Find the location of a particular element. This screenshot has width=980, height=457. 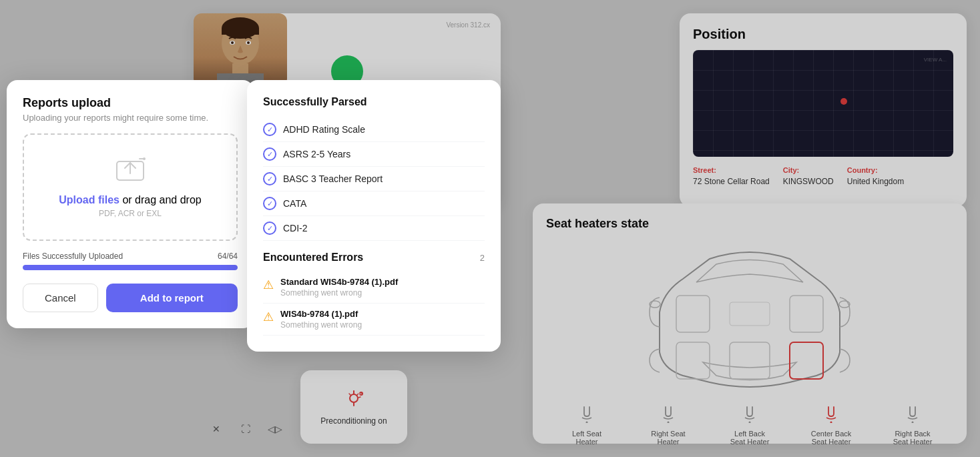

parsed-item-label: ADHD Rating Scale is located at coordinates (324, 129).